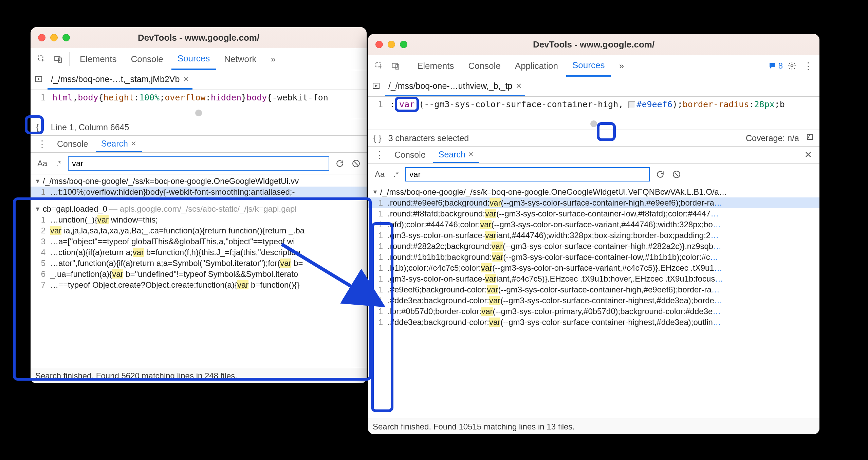  Describe the element at coordinates (594, 66) in the screenshot. I see `panel-tabs: Elements Console Application Sources » 8…` at that location.